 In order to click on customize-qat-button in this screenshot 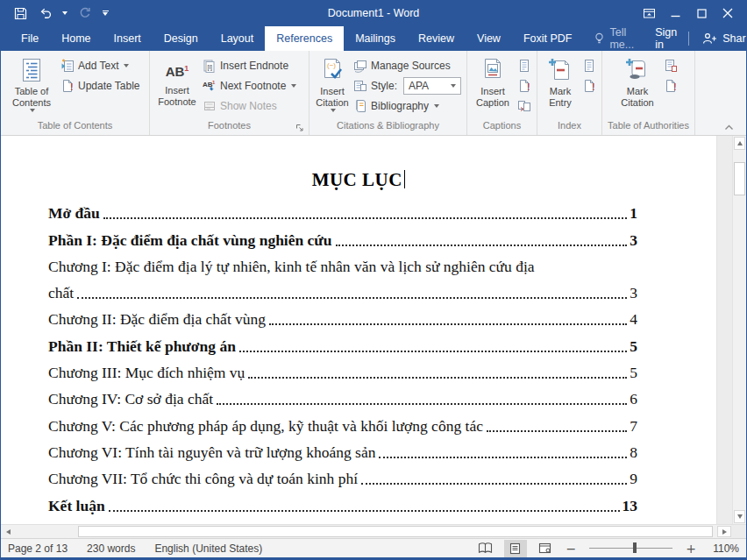, I will do `click(105, 13)`.